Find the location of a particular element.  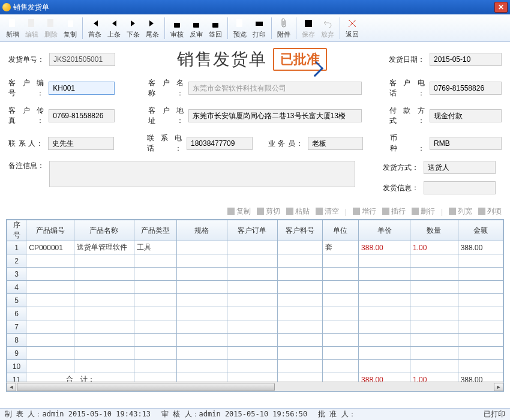

row-copy-button: 复制 is located at coordinates (239, 211).